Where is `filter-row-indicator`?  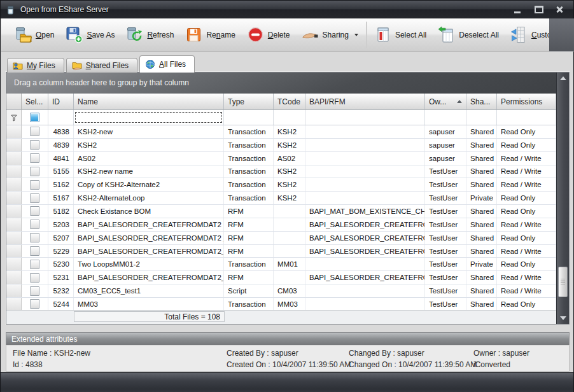
filter-row-indicator is located at coordinates (14, 117).